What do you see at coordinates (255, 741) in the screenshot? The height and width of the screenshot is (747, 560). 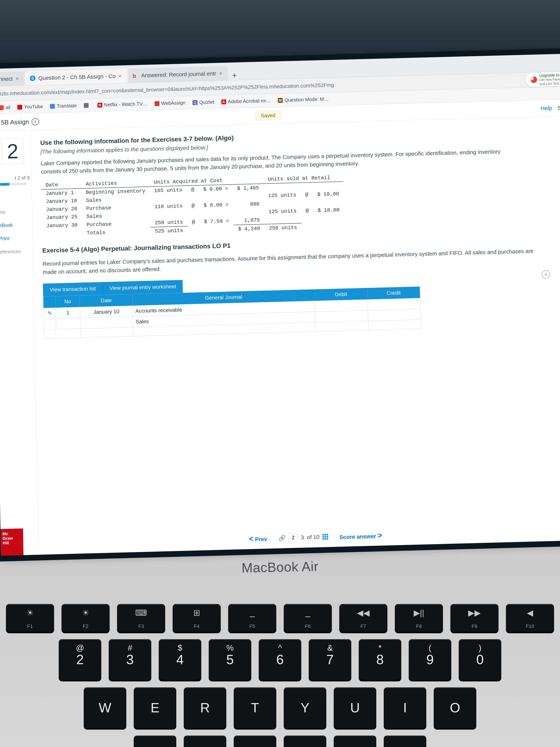 I see `key-h: H` at bounding box center [255, 741].